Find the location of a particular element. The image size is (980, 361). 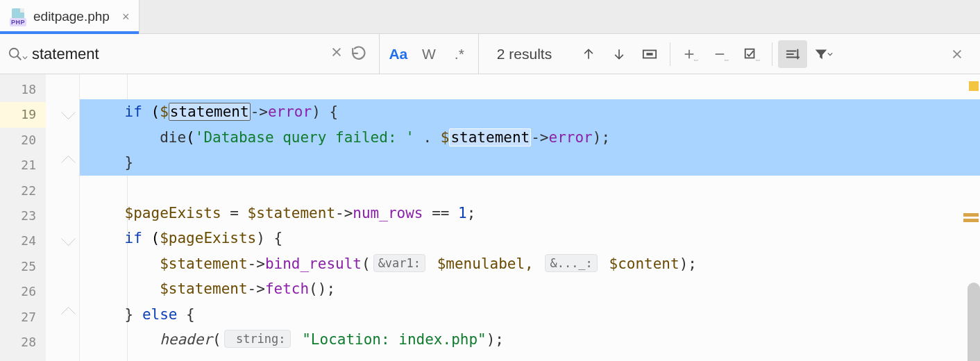

search-history-icon is located at coordinates (360, 54).